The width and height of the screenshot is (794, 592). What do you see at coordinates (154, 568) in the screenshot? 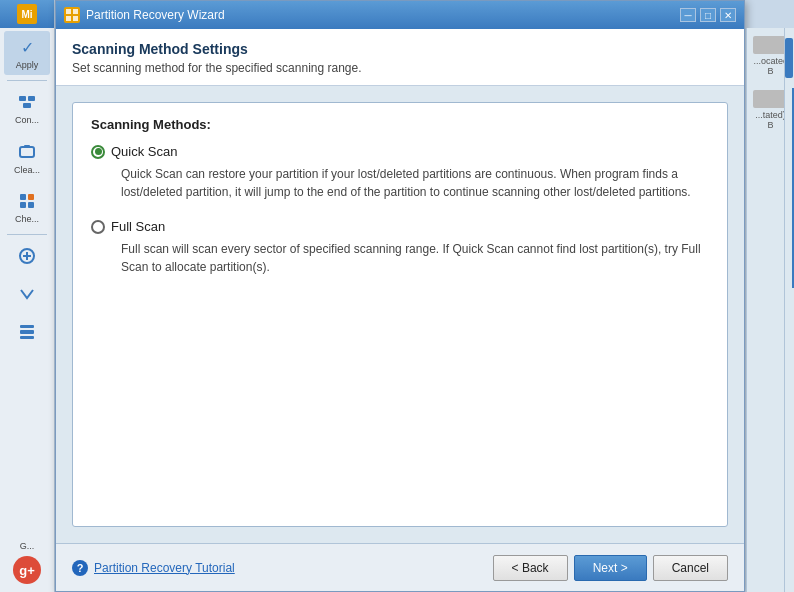
I see `tutorial-link: ? Partition Recovery Tutorial` at bounding box center [154, 568].